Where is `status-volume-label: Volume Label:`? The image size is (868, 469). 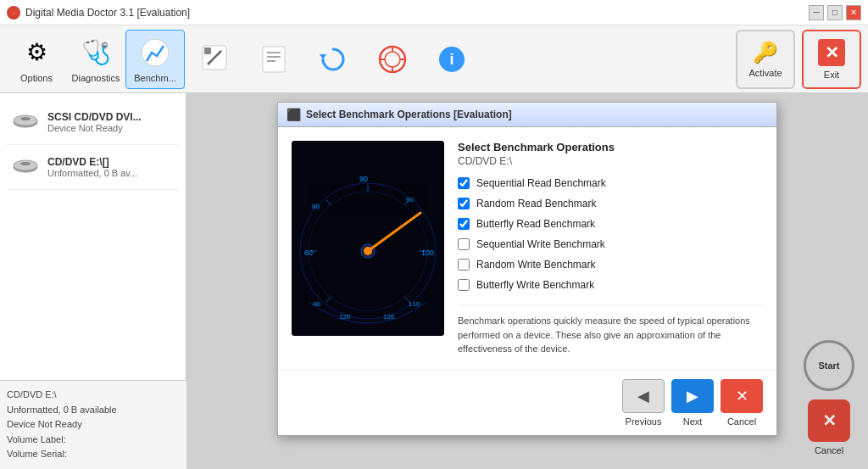
status-volume-label: Volume Label: is located at coordinates (93, 440).